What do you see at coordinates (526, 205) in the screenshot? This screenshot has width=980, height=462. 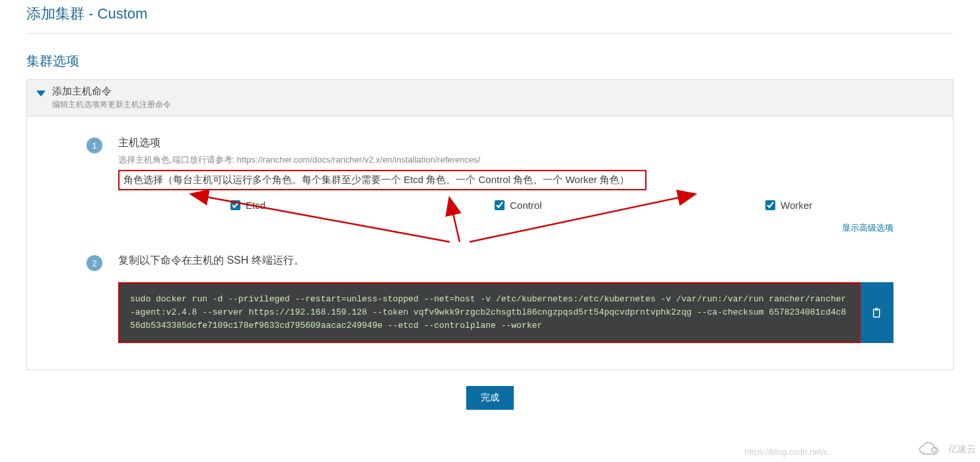 I see `role-label-control: Control` at bounding box center [526, 205].